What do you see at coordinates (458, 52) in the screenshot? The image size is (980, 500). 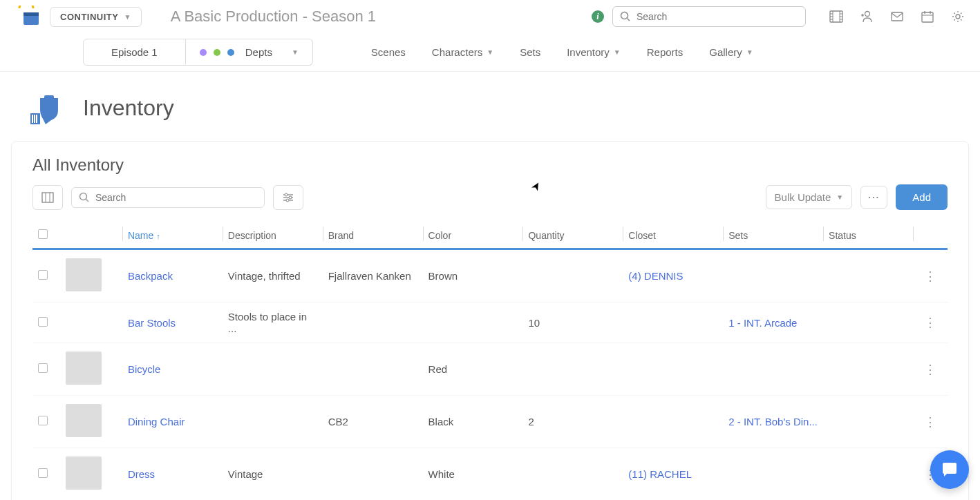 I see `nav-characters-label: Characters` at bounding box center [458, 52].